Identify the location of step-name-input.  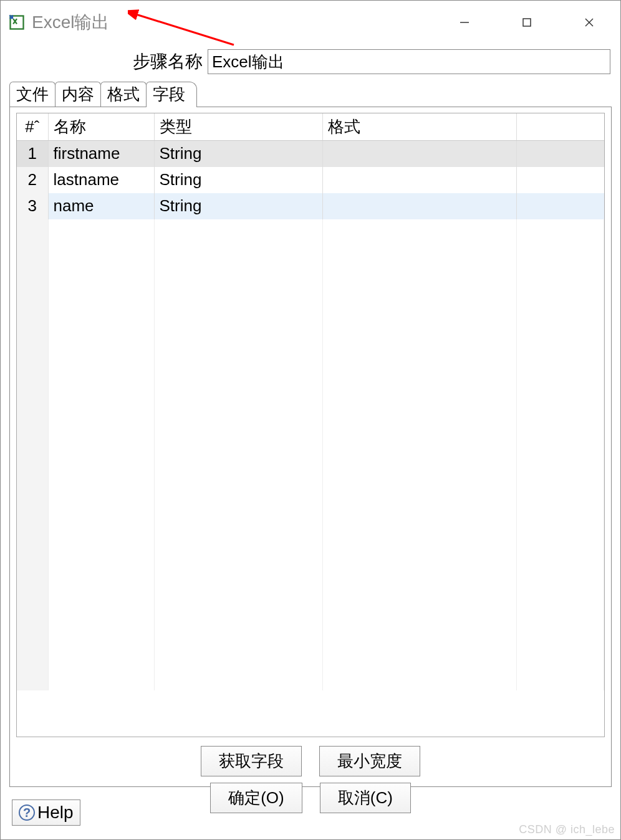
(409, 62).